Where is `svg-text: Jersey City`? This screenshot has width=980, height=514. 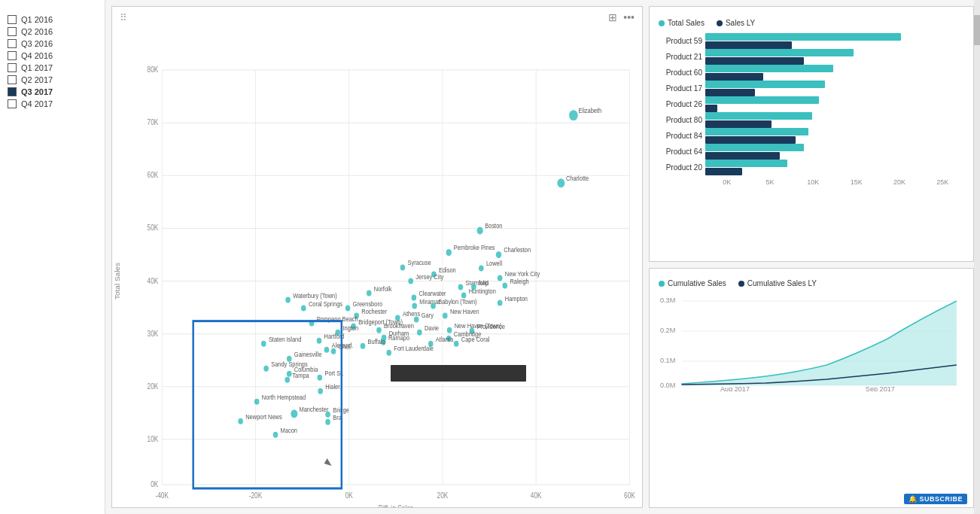 svg-text: Jersey City is located at coordinates (430, 277).